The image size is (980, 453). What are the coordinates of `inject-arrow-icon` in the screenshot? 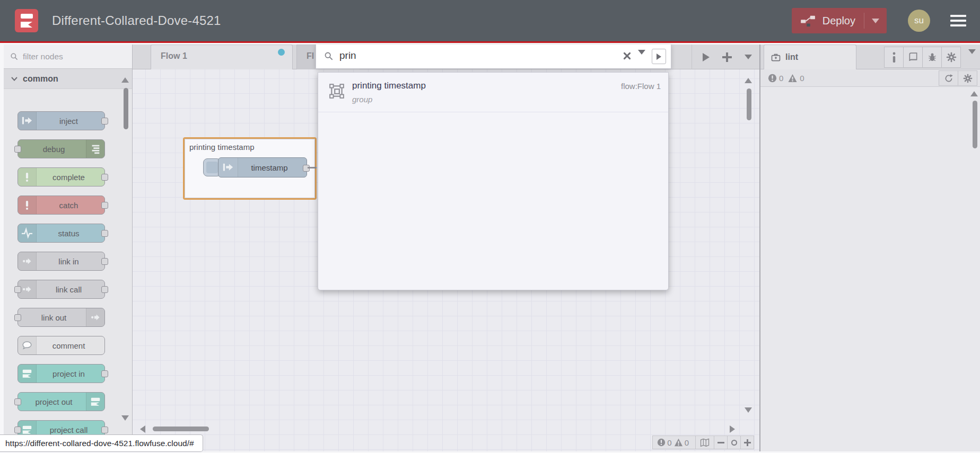 It's located at (228, 167).